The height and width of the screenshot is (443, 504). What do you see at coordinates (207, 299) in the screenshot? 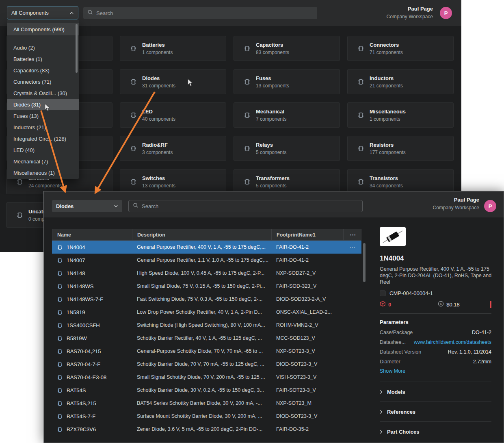
I see `table-row: 1N4148WS-7-FFast Switching Diode, 75 V, …` at bounding box center [207, 299].